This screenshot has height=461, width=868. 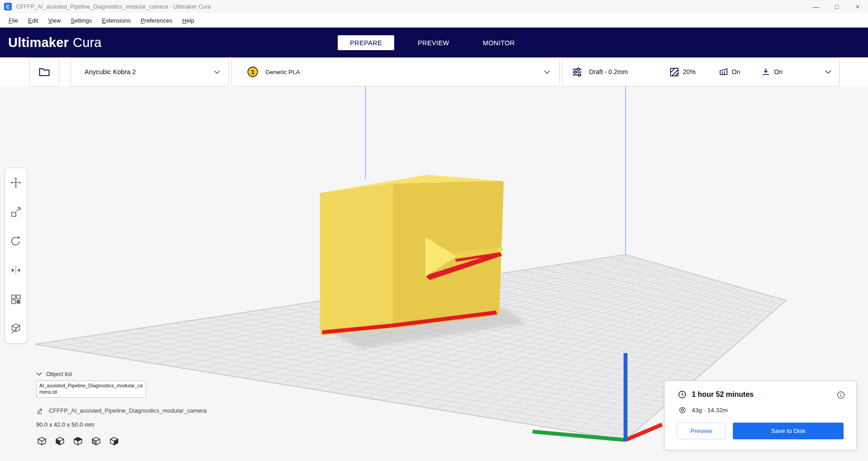 I want to click on tab-monitor: MONITOR, so click(x=499, y=42).